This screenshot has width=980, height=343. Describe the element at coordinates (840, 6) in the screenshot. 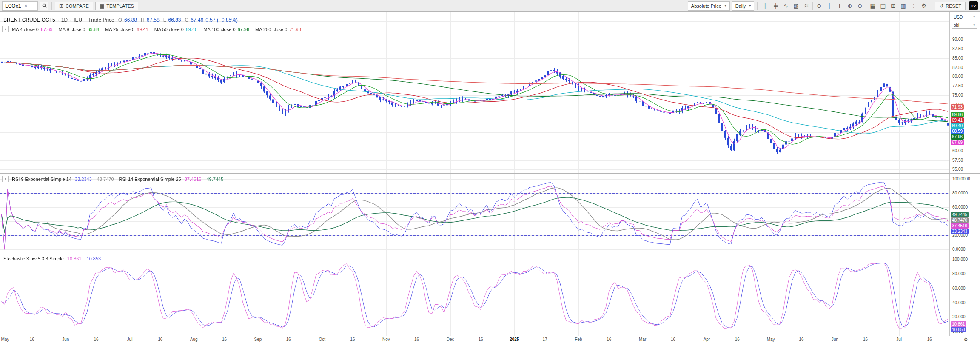

I see `text-tool-icon: T` at that location.